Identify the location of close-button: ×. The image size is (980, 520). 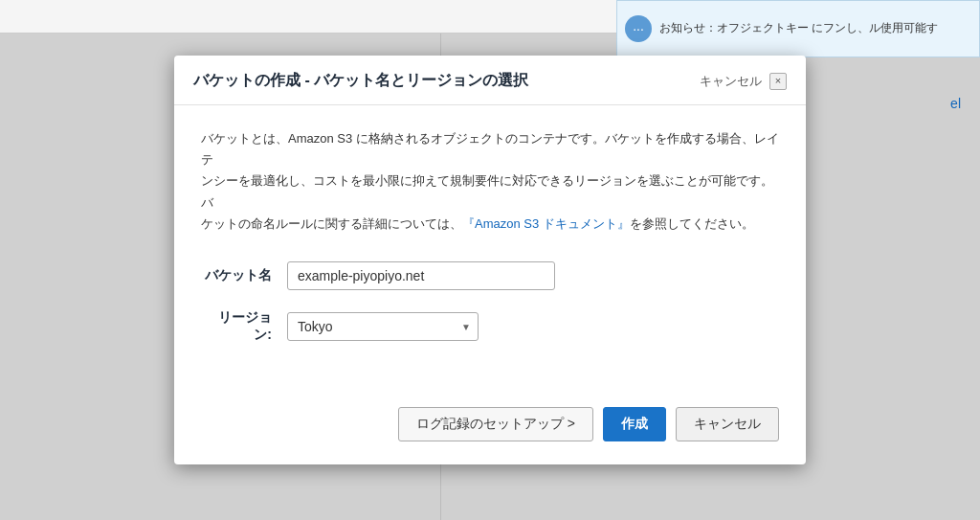
(778, 81).